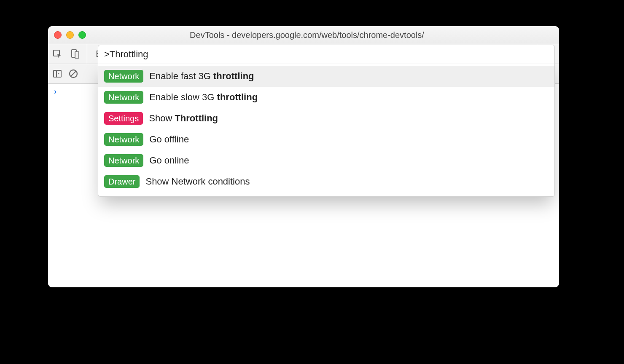 The height and width of the screenshot is (364, 624). Describe the element at coordinates (169, 139) in the screenshot. I see `command-menu-item-label: Go offline` at that location.